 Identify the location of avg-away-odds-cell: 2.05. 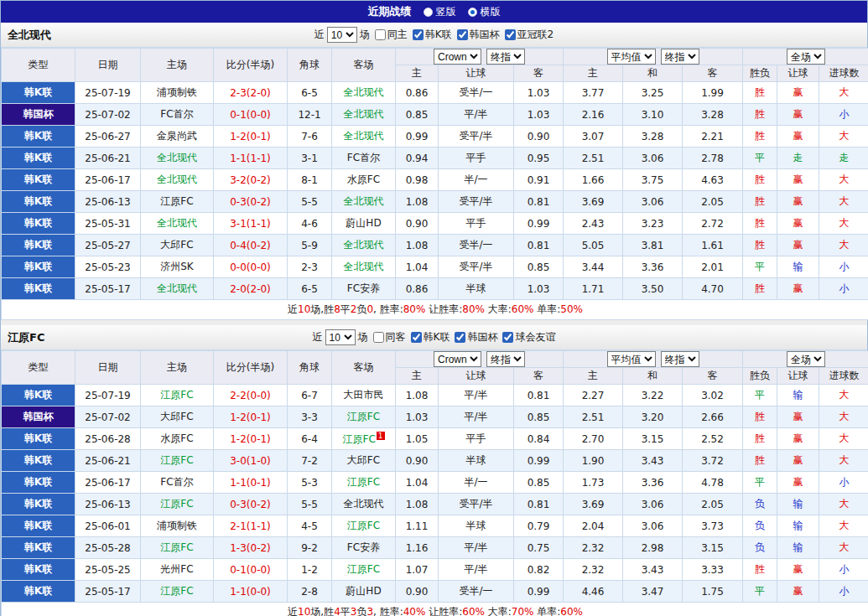
(713, 505).